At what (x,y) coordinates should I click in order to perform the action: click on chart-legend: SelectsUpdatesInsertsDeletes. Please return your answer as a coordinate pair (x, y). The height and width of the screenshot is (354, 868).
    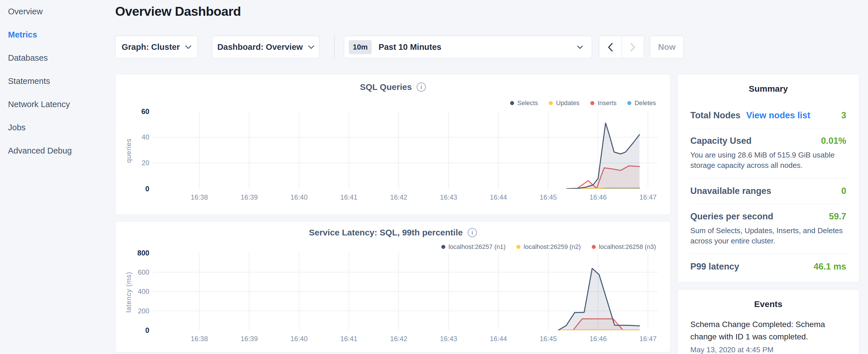
    Looking at the image, I should click on (583, 103).